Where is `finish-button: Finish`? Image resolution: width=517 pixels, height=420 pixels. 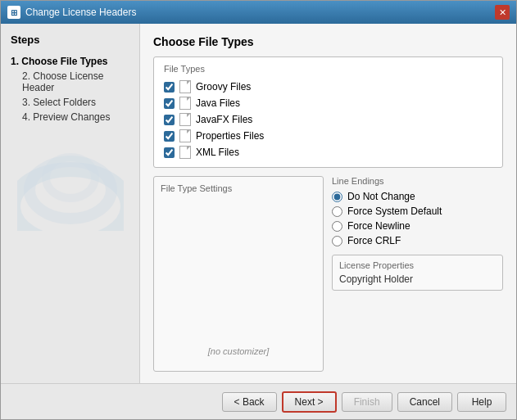 finish-button: Finish is located at coordinates (367, 402).